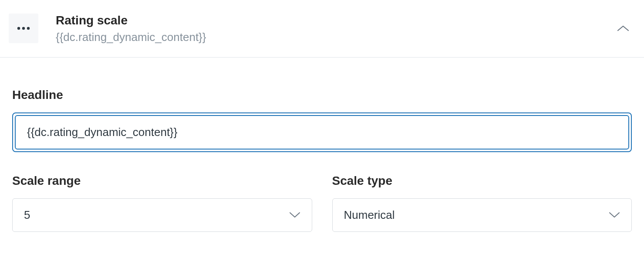 The width and height of the screenshot is (644, 272). I want to click on chevron-up-icon, so click(623, 28).